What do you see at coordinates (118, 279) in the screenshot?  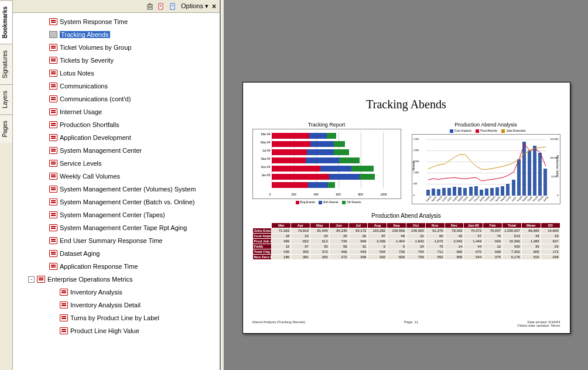 I see `bookmark-item: -Enterprise Operations Metrics` at bounding box center [118, 279].